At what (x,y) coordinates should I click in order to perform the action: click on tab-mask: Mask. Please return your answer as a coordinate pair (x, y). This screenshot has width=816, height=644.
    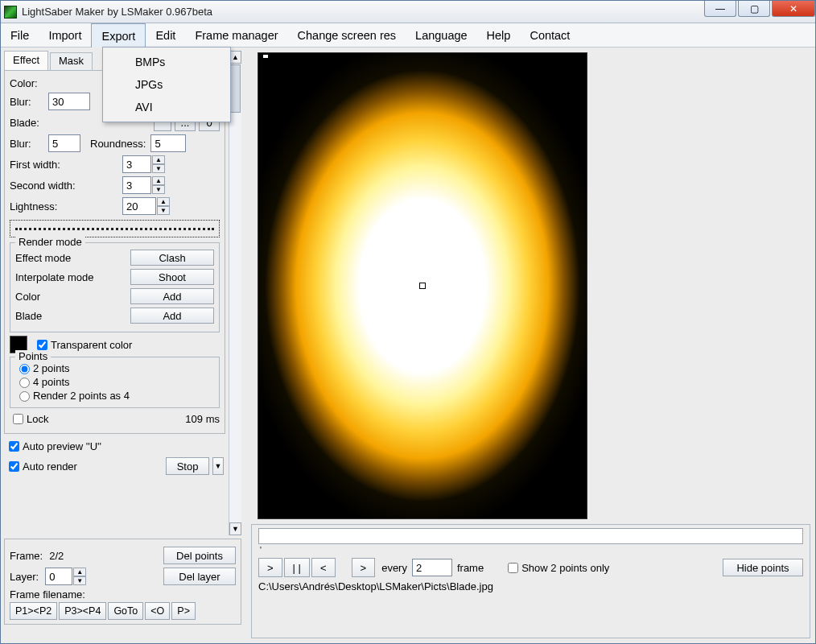
    Looking at the image, I should click on (71, 61).